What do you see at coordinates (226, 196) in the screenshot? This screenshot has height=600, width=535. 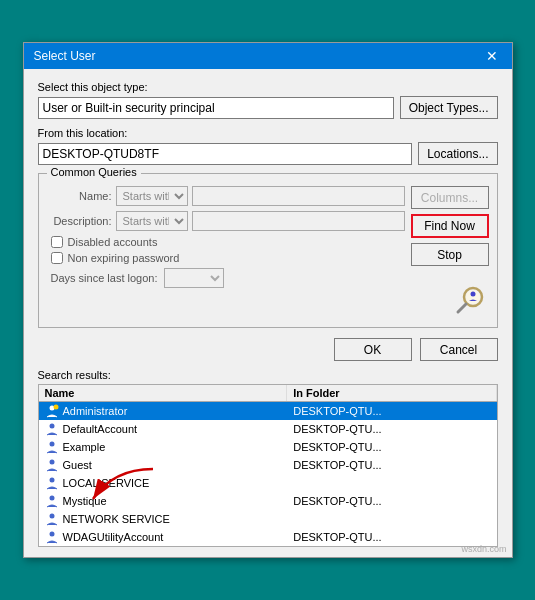 I see `name-row: Name: Starts with` at bounding box center [226, 196].